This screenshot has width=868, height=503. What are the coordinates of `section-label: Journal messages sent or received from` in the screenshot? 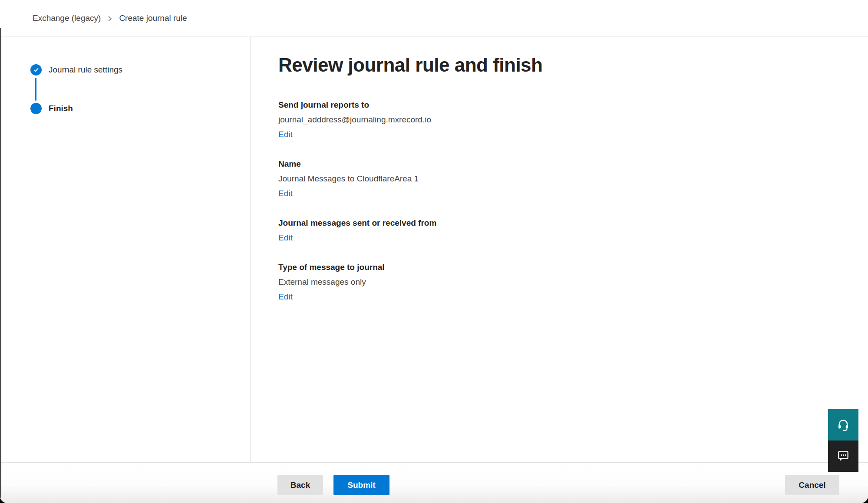 It's located at (517, 223).